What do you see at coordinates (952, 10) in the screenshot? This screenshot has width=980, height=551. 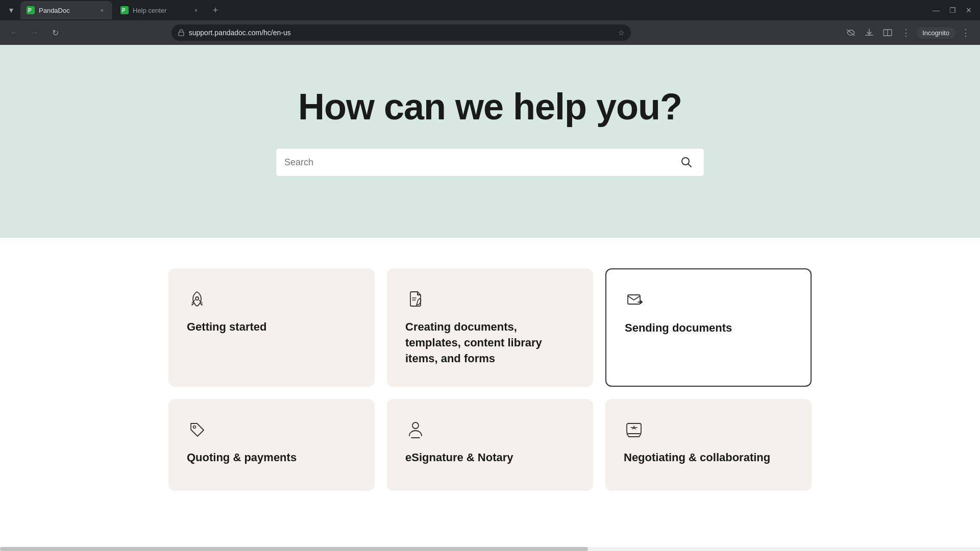 I see `maximize-button: ❐` at bounding box center [952, 10].